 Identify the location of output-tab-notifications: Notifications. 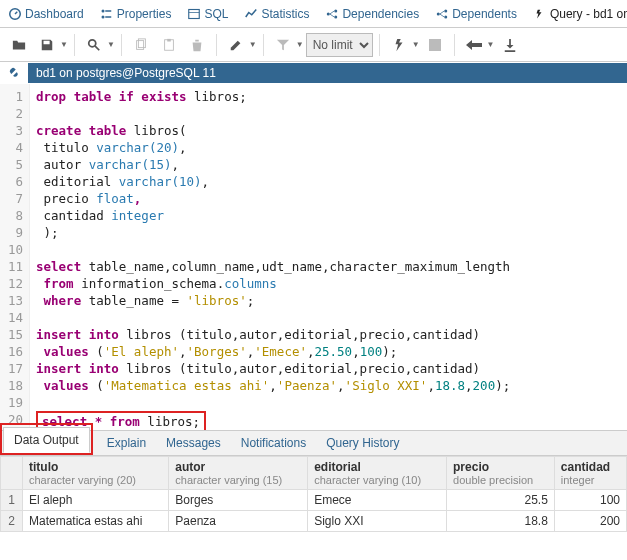
(274, 443).